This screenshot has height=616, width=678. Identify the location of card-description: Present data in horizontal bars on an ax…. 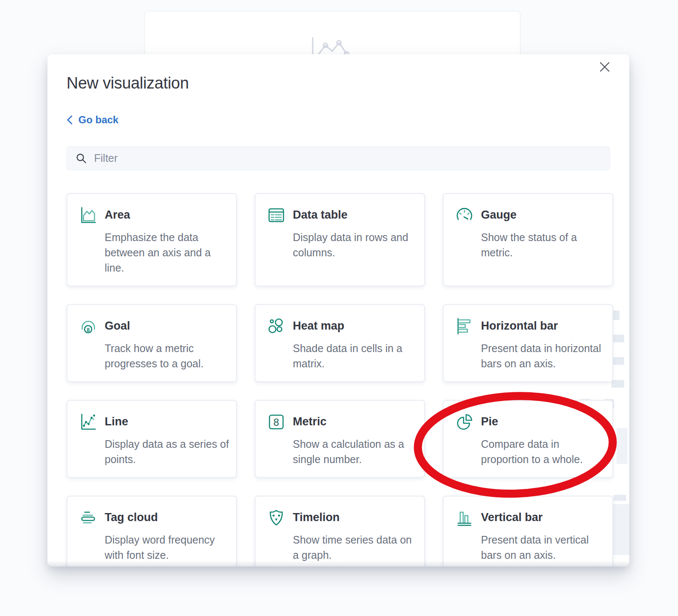
(545, 356).